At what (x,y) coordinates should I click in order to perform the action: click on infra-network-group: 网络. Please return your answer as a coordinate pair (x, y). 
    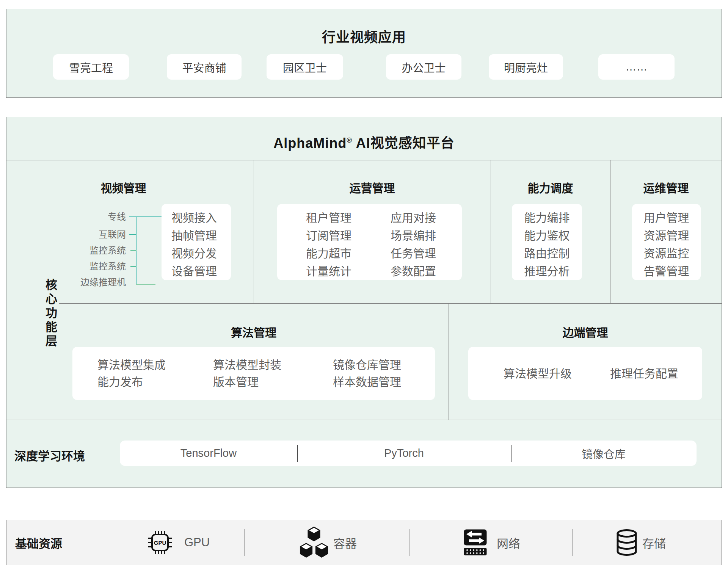
    Looking at the image, I should click on (492, 543).